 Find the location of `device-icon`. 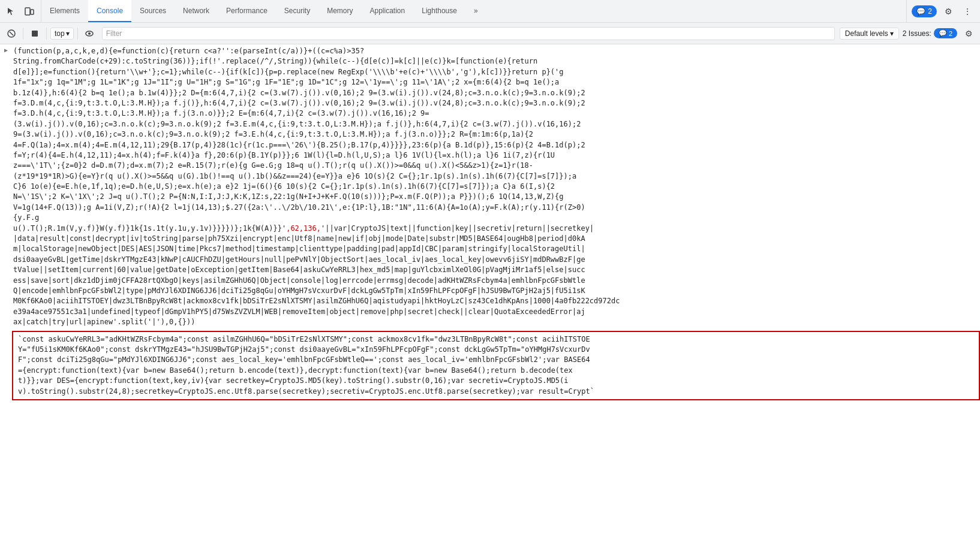

device-icon is located at coordinates (29, 11).